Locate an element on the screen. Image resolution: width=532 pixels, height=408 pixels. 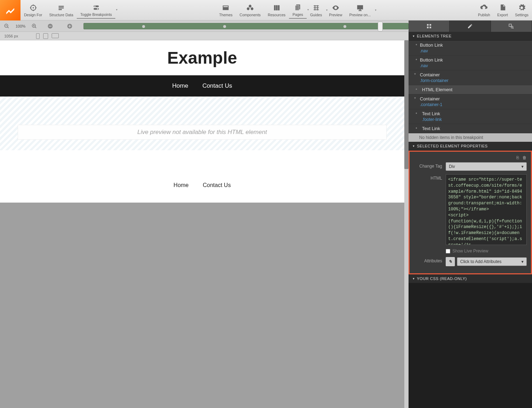
css-editor is located at coordinates (470, 346).